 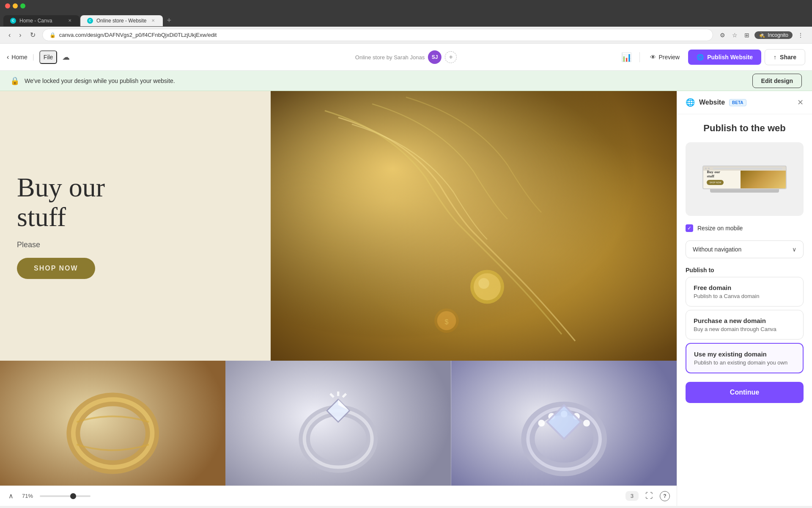 I want to click on avatar: SJ, so click(x=435, y=57).